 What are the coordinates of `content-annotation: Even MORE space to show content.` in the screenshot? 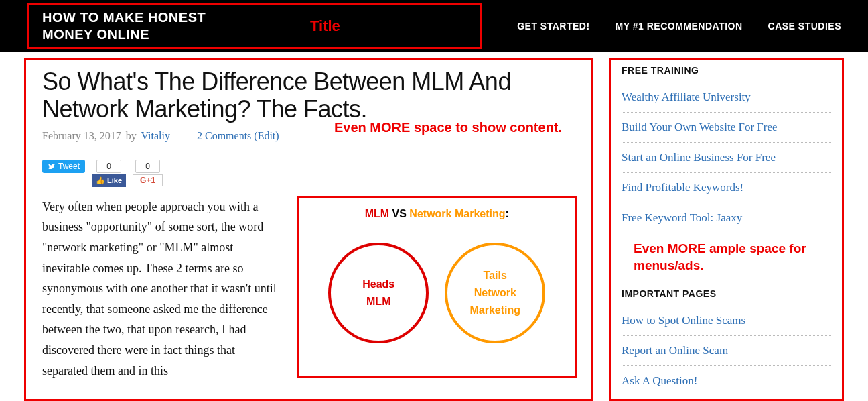 It's located at (448, 127).